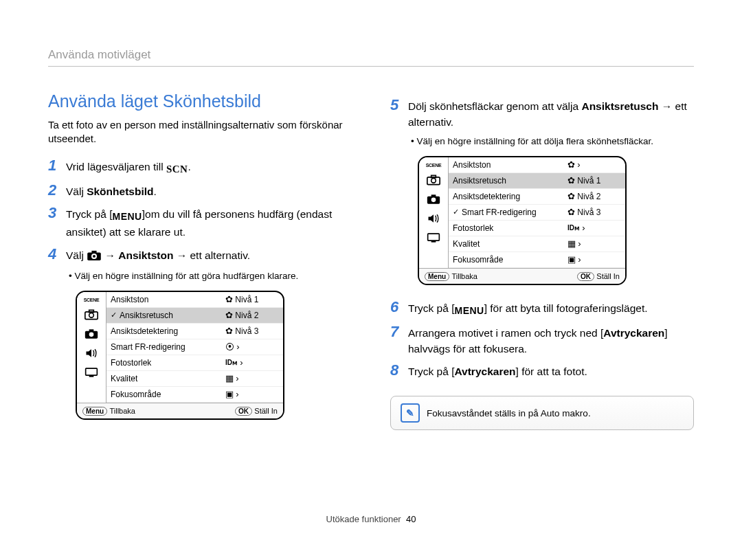 The height and width of the screenshot is (560, 742). Describe the element at coordinates (410, 413) in the screenshot. I see `info-icon: ✎` at that location.